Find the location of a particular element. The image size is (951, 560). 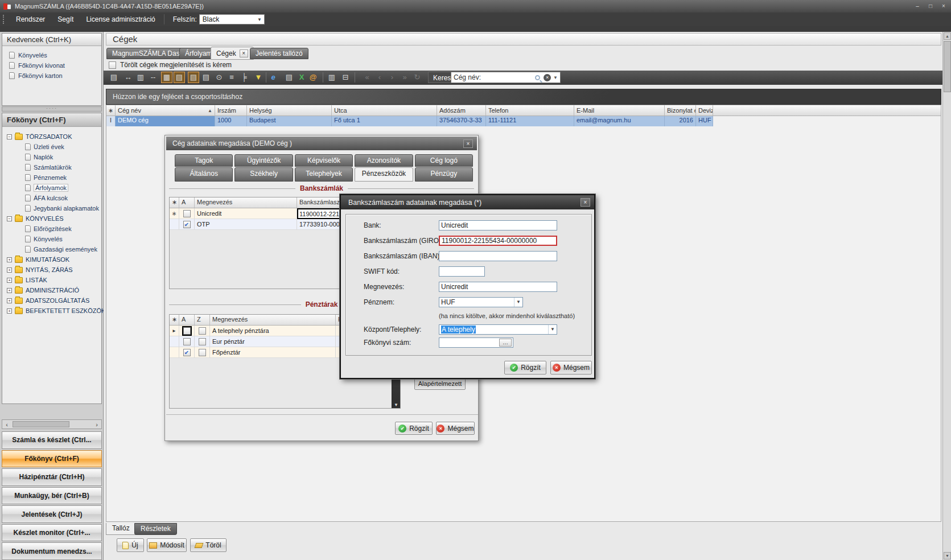

cell-email: email@magnum.hu is located at coordinates (619, 121).